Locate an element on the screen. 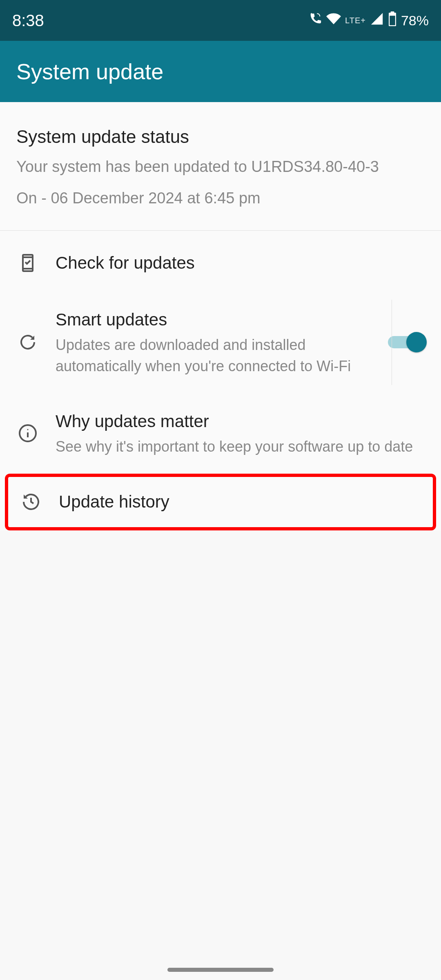 The image size is (441, 980). page-title: System update is located at coordinates (90, 71).